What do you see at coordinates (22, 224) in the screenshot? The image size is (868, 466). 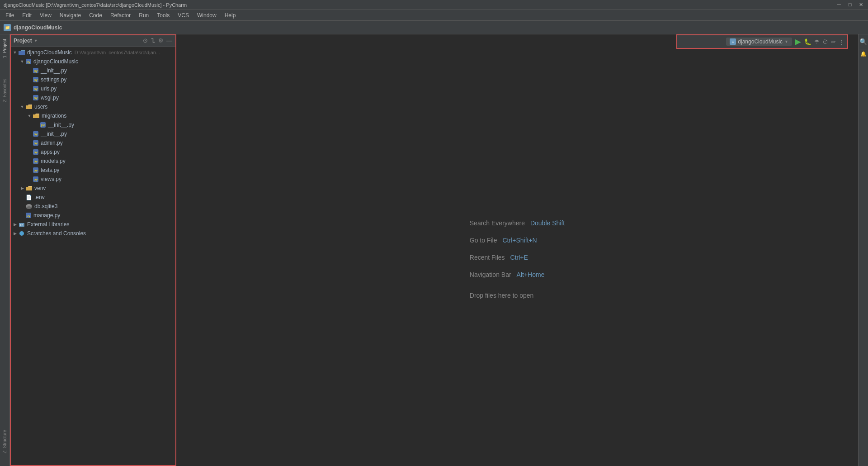 I see `tree-file-icon: lib` at bounding box center [22, 224].